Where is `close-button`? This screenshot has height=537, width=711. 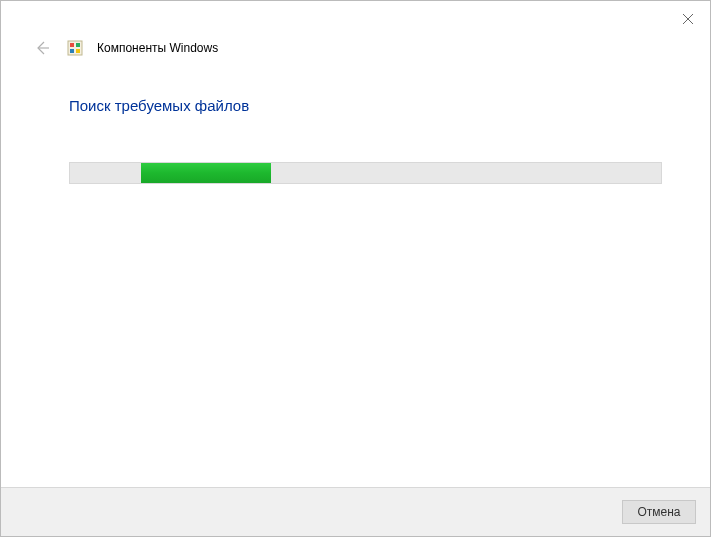
close-button is located at coordinates (688, 19).